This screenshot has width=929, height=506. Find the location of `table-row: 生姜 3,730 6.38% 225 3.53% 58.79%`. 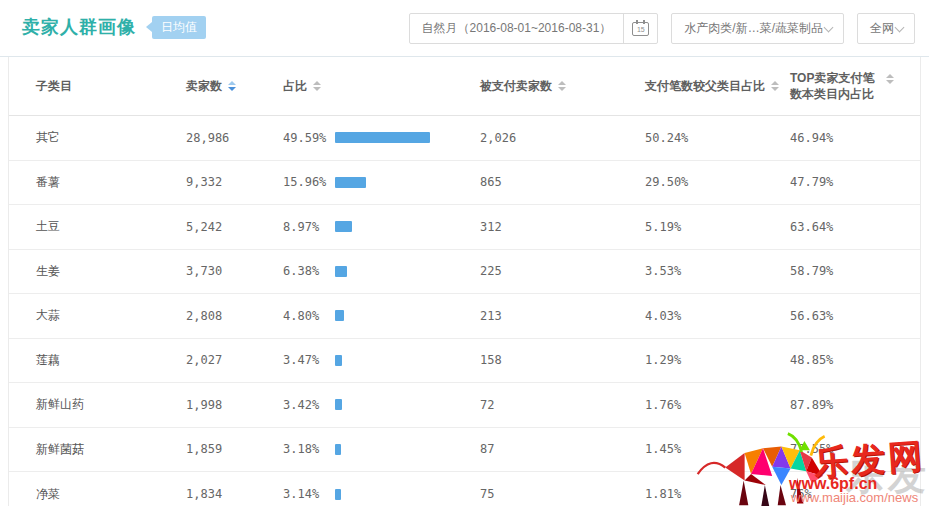

table-row: 生姜 3,730 6.38% 225 3.53% 58.79% is located at coordinates (464, 272).